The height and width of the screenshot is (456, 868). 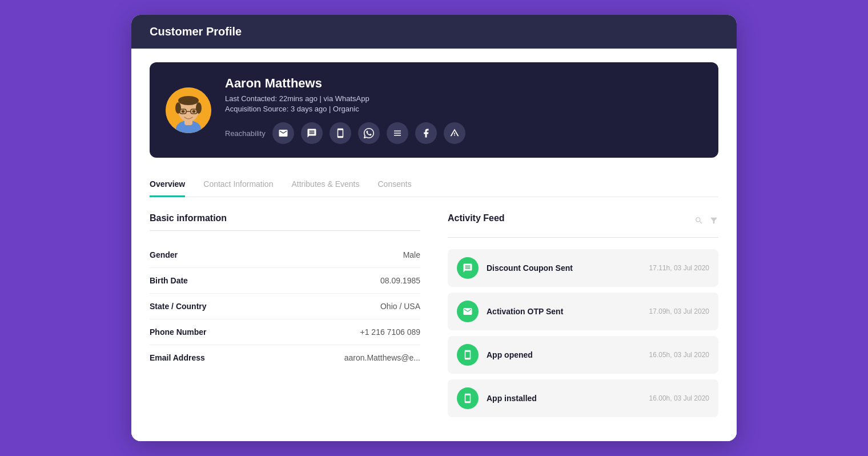 What do you see at coordinates (178, 332) in the screenshot?
I see `label-phone: Phone Number` at bounding box center [178, 332].